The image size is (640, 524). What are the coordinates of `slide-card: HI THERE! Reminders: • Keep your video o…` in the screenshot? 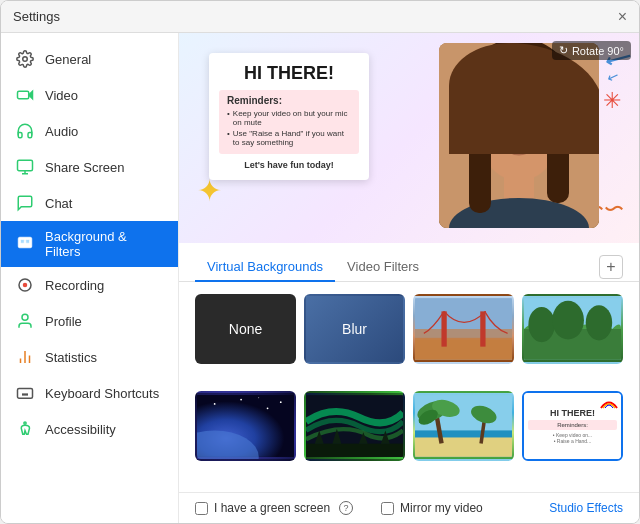 It's located at (289, 116).